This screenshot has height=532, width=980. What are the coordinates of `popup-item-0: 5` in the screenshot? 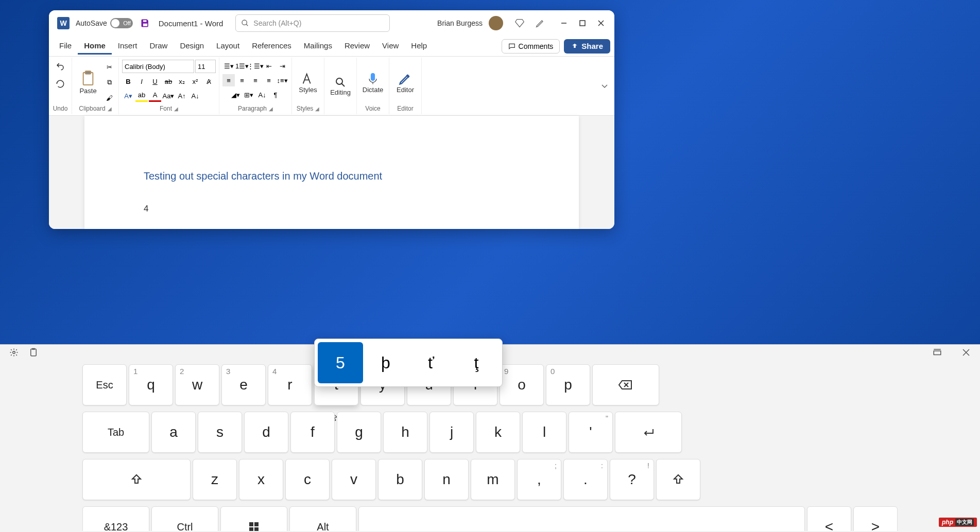 It's located at (340, 363).